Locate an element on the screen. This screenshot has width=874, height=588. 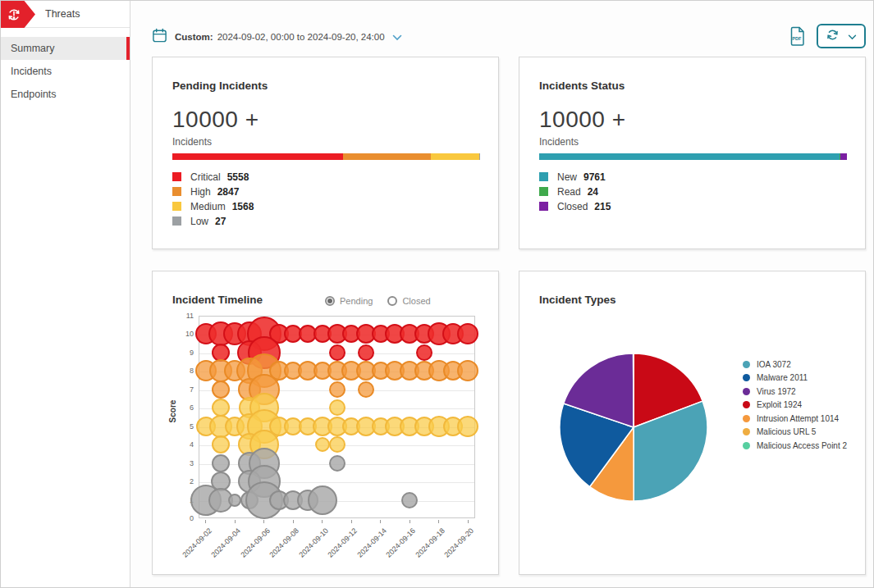
date-type-label: Custom: is located at coordinates (194, 37).